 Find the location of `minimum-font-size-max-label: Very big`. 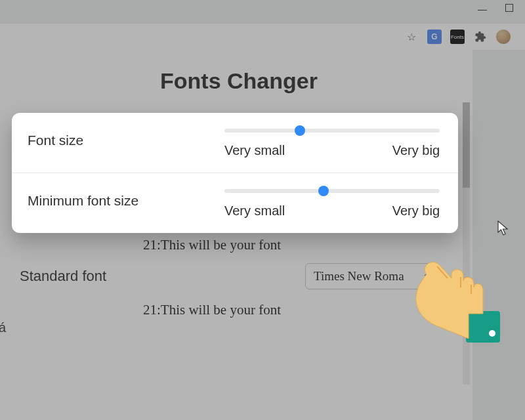

minimum-font-size-max-label: Very big is located at coordinates (416, 211).